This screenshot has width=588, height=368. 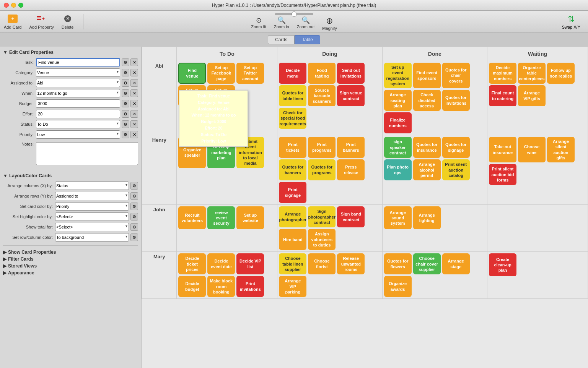 I want to click on edit-card-section-header: ▼ Edit Card Properties, so click(x=70, y=52).